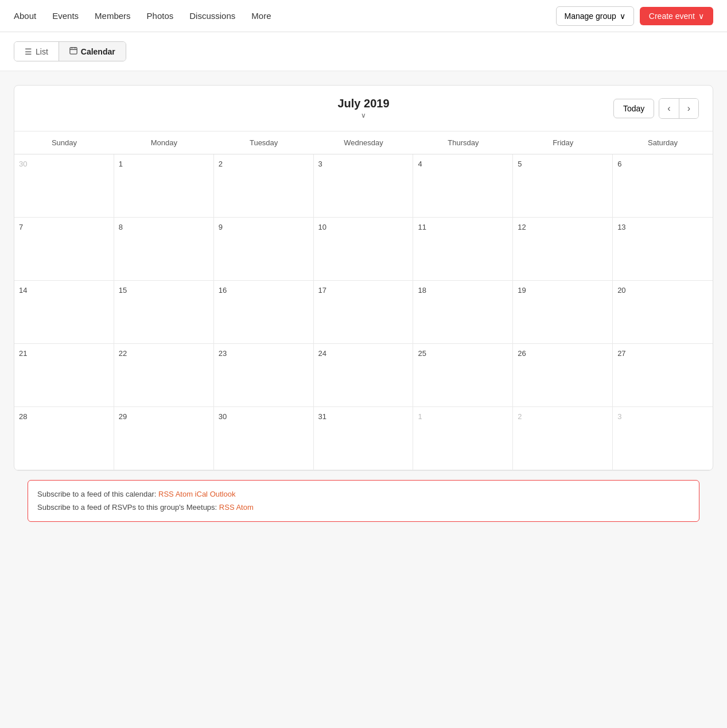  What do you see at coordinates (112, 16) in the screenshot?
I see `nav-members: Members` at bounding box center [112, 16].